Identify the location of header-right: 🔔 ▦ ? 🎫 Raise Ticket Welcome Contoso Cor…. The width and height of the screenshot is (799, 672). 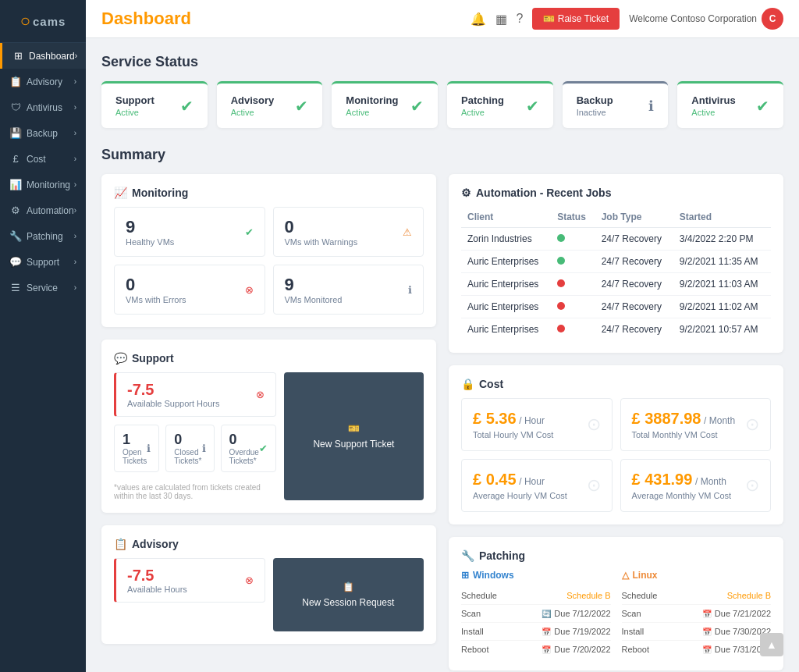
(627, 19).